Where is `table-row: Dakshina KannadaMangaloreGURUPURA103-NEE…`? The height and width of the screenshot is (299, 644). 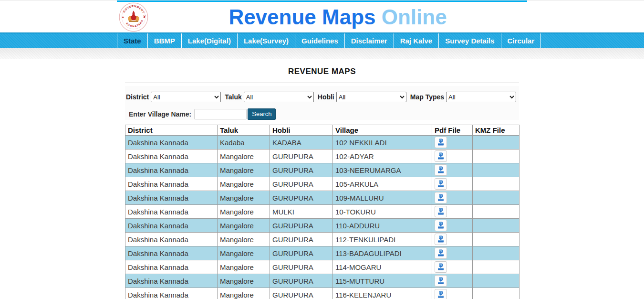 table-row: Dakshina KannadaMangaloreGURUPURA103-NEE… is located at coordinates (322, 170).